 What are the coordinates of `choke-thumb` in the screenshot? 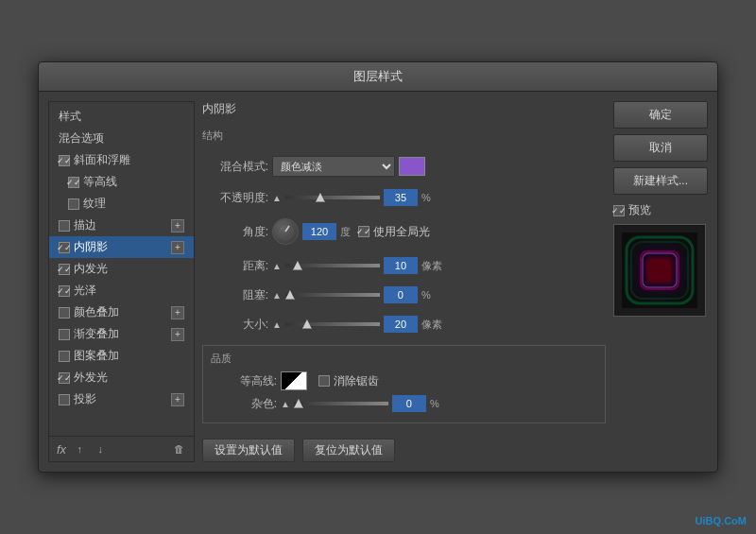 It's located at (290, 295).